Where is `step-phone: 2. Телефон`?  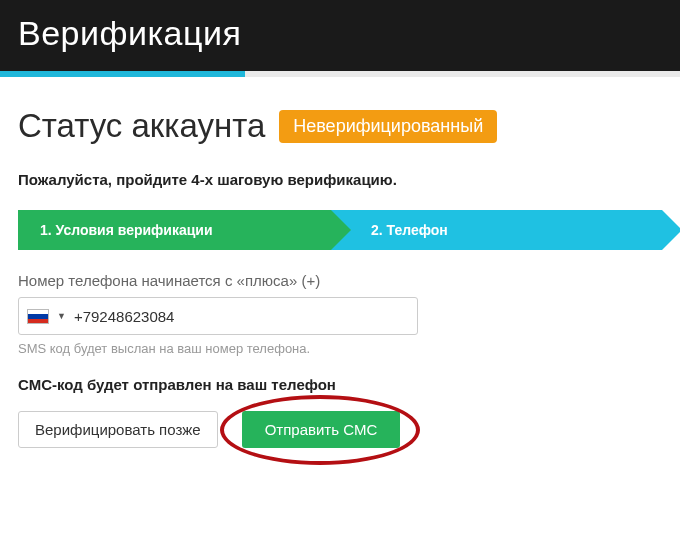
step-phone: 2. Телефон is located at coordinates (496, 230).